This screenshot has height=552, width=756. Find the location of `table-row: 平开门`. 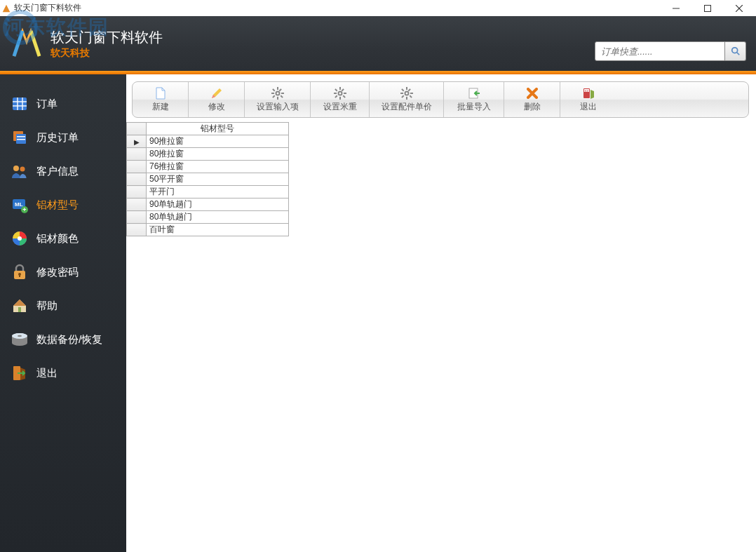

table-row: 平开门 is located at coordinates (208, 192).